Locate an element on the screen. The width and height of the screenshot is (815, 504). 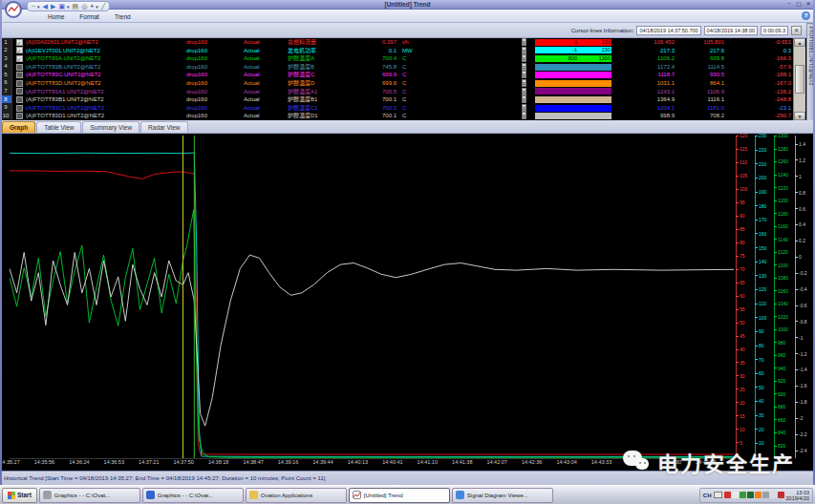
flag-icon is located at coordinates (736, 494).